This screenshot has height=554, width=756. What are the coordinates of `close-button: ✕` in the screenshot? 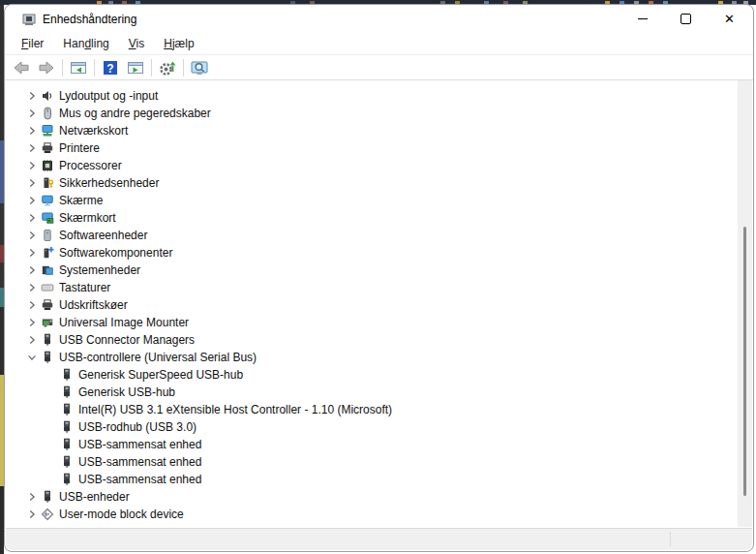 It's located at (730, 19).